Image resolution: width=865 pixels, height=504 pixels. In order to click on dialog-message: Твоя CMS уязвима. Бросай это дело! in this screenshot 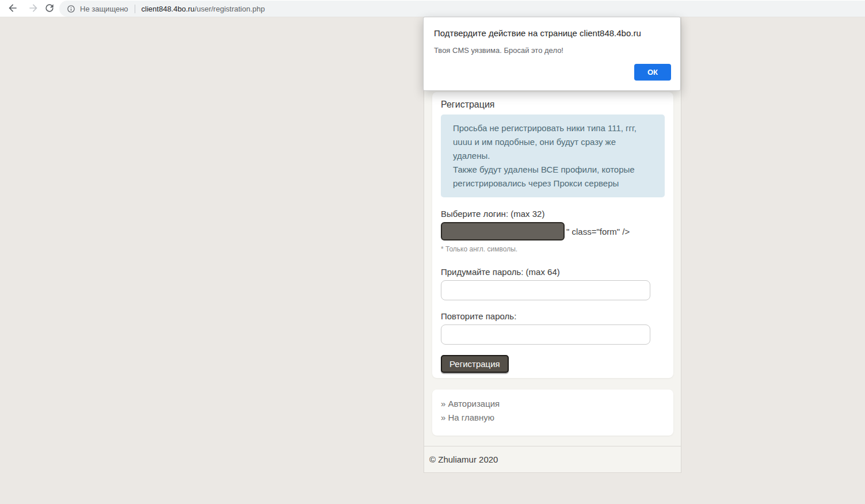, I will do `click(552, 51)`.